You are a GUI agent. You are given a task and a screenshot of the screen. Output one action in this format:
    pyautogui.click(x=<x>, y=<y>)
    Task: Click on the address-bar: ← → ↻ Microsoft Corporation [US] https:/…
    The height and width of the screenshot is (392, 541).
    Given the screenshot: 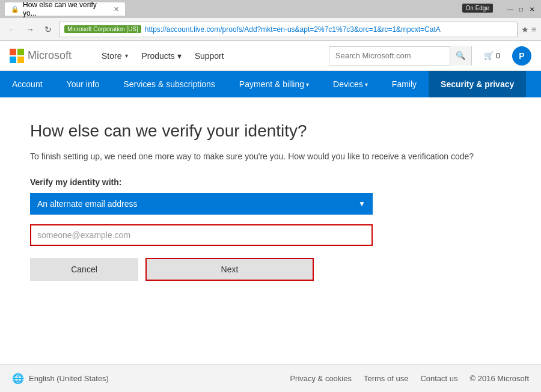 What is the action you would take?
    pyautogui.click(x=270, y=29)
    